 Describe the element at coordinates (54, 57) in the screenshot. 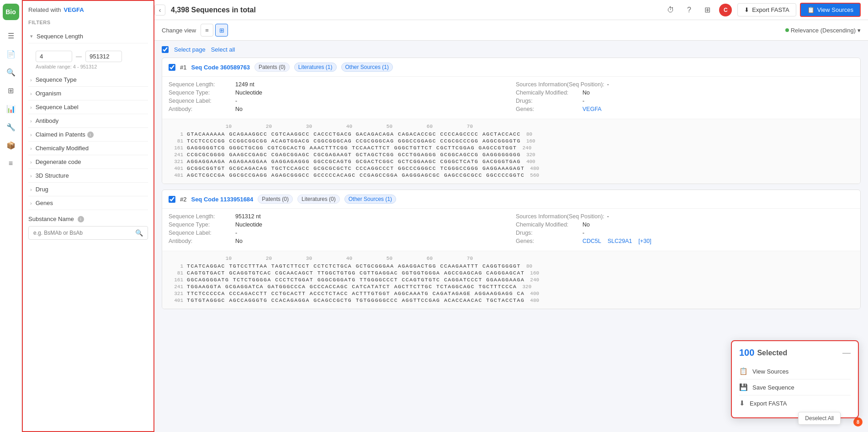

I see `seq-length-min-input` at that location.